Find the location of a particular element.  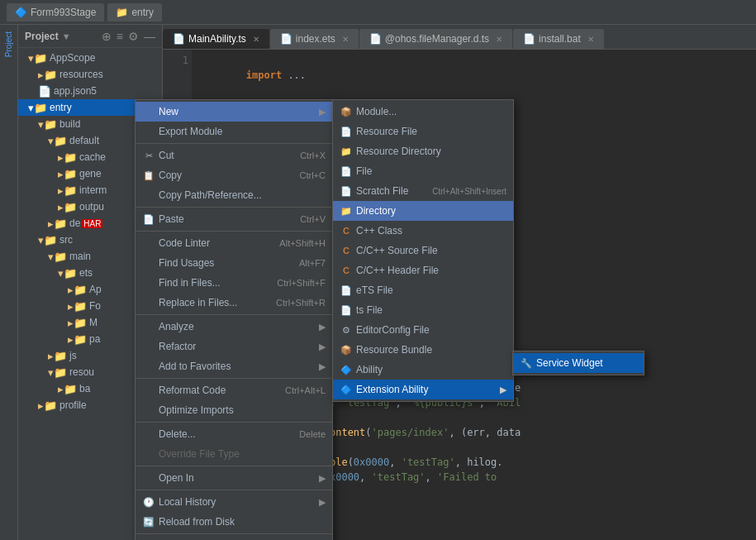

cut-shortcut: Ctrl+X is located at coordinates (312, 155).